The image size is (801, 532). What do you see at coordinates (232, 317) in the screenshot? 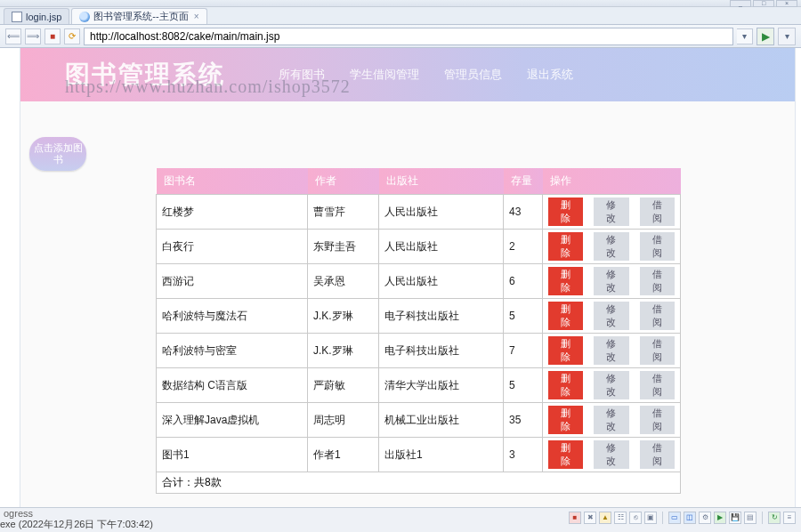
I see `cell-name: 哈利波特与魔法石` at bounding box center [232, 317].